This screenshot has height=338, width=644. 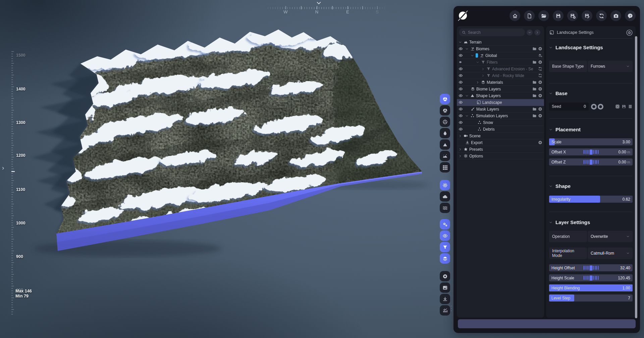 I want to click on history-button, so click(x=630, y=107).